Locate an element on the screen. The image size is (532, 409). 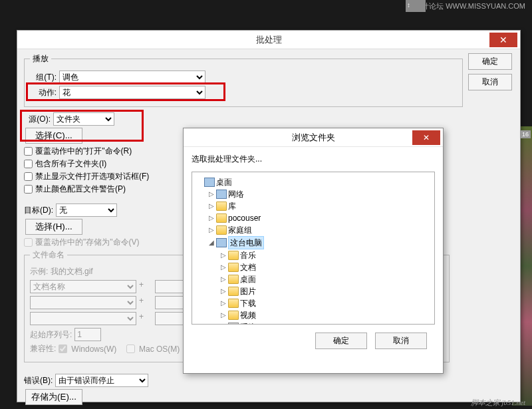
override-save-label: 覆盖动作中的"存储为"命令(V) is located at coordinates (88, 242).